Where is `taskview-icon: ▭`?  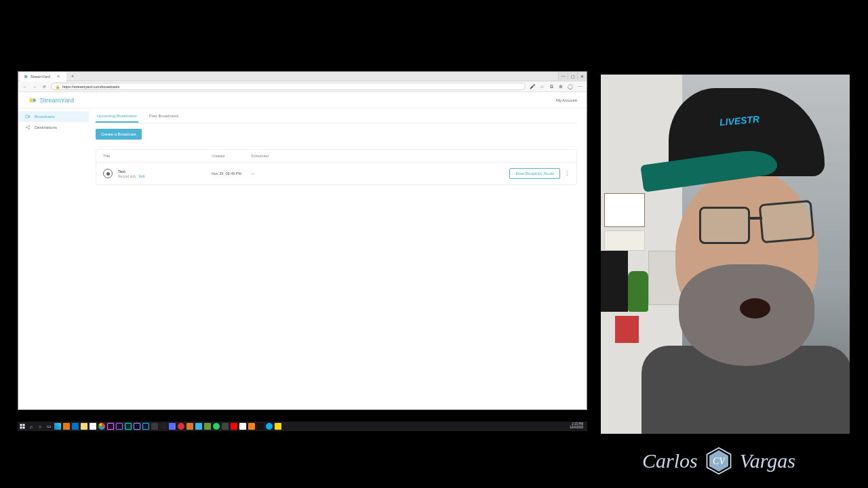 taskview-icon: ▭ is located at coordinates (49, 426).